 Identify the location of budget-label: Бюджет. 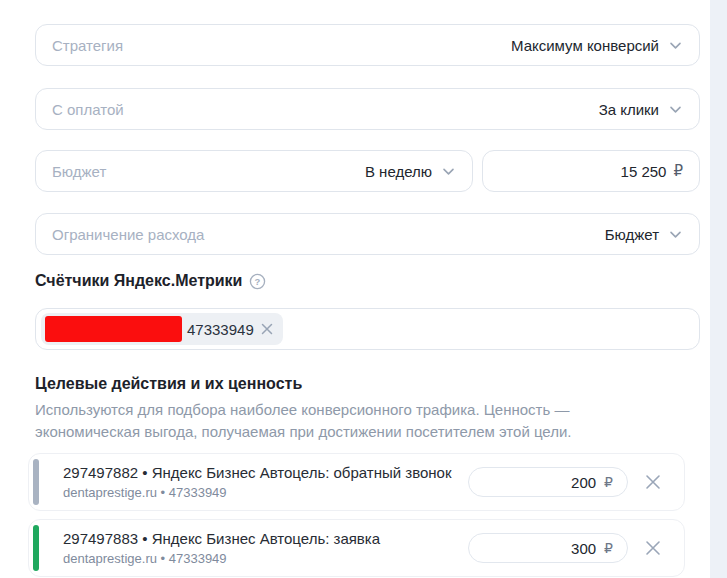
(79, 172).